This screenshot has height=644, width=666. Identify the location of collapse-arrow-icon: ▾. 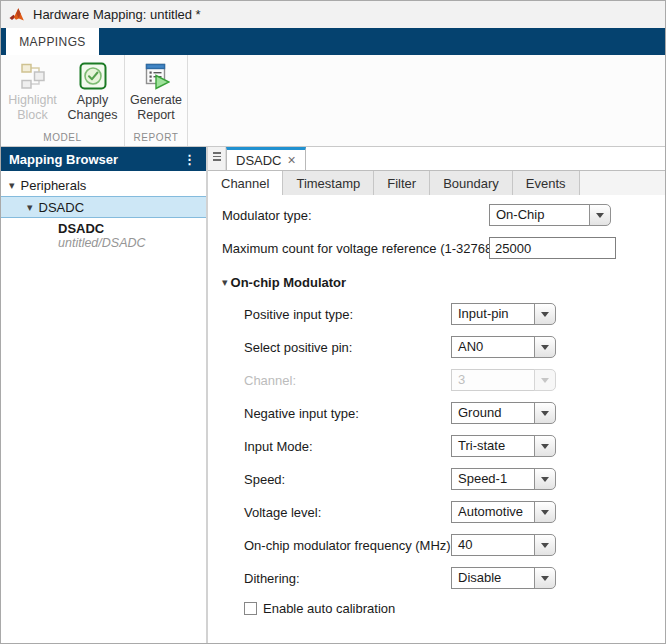
(225, 282).